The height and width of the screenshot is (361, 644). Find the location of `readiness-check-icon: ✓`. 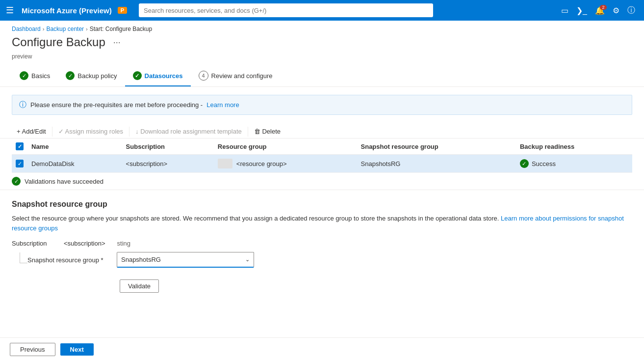

readiness-check-icon: ✓ is located at coordinates (524, 164).